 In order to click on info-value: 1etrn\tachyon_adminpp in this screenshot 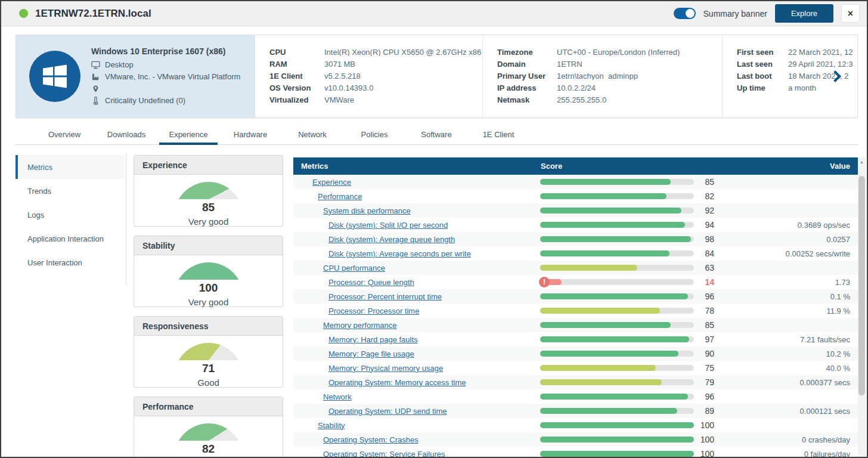, I will do `click(597, 76)`.